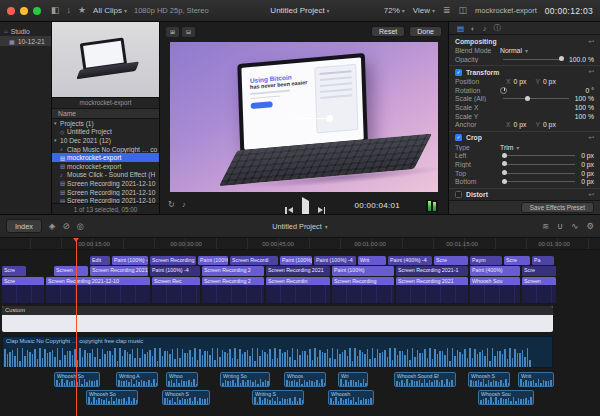 The width and height of the screenshot is (600, 416). Describe the element at coordinates (26, 41) in the screenshot. I see `sidebar-item-event: ▦ 10-12-21` at that location.